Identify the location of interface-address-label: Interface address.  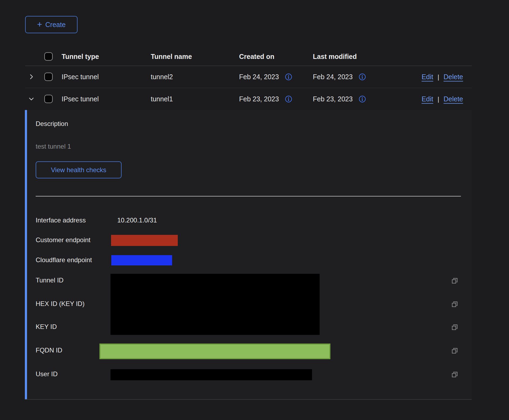
(61, 220).